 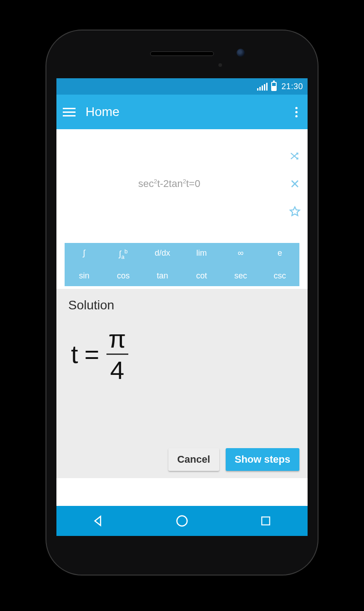 I want to click on signal-icon, so click(x=262, y=86).